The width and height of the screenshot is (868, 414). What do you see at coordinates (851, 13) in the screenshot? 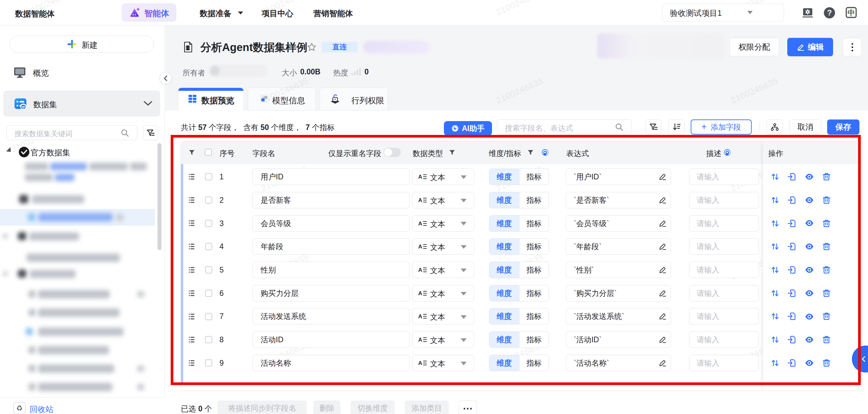
I see `svg-text: 中` at bounding box center [851, 13].